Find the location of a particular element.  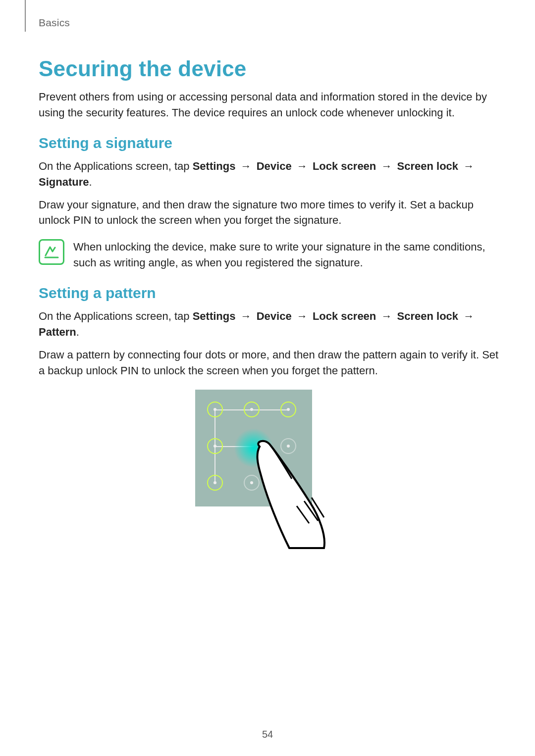

header-rule is located at coordinates (25, 16).